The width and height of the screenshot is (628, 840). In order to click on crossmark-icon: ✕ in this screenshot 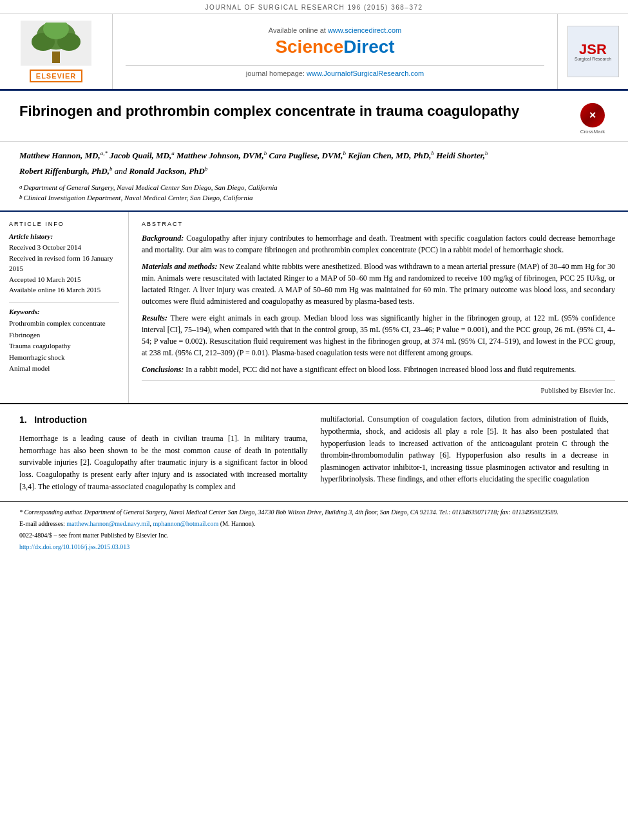, I will do `click(593, 115)`.